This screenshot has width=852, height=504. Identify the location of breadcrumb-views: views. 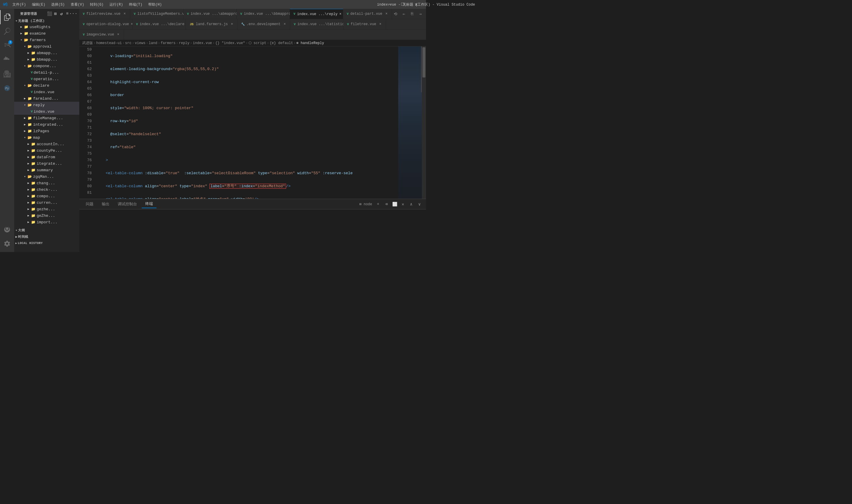
(140, 43).